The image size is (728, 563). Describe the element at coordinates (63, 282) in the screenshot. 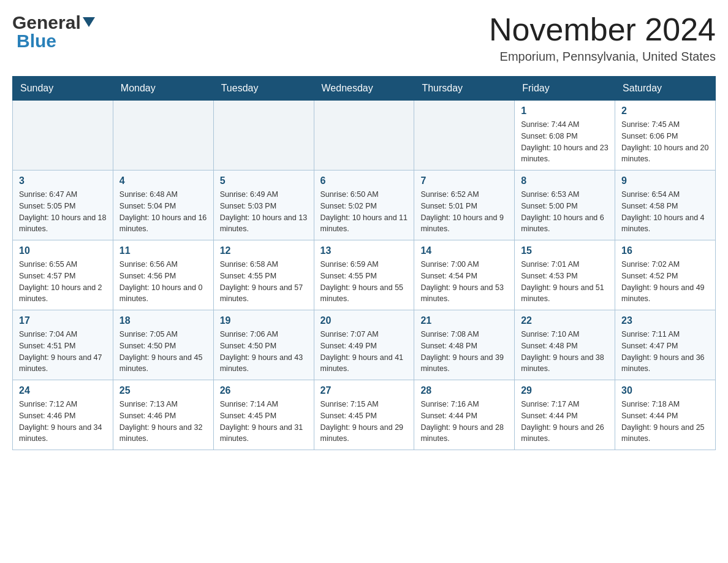

I see `day-info: Sunrise: 6:55 AMSunset: 4:57 PMDaylight:…` at that location.